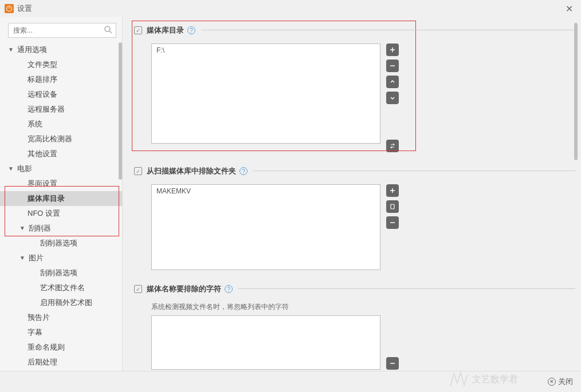 This screenshot has width=581, height=392. What do you see at coordinates (392, 207) in the screenshot?
I see `file-button` at bounding box center [392, 207].